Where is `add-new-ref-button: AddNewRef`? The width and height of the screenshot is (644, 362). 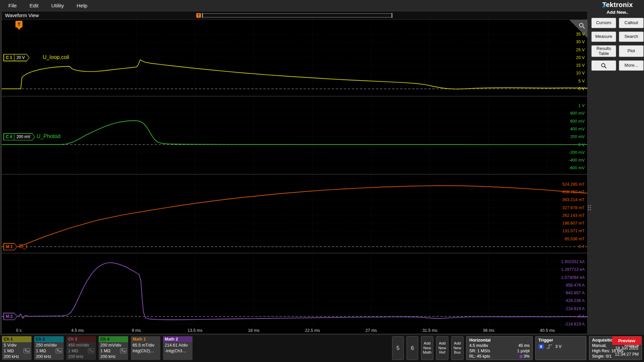 add-new-ref-button: AddNewRef is located at coordinates (442, 348).